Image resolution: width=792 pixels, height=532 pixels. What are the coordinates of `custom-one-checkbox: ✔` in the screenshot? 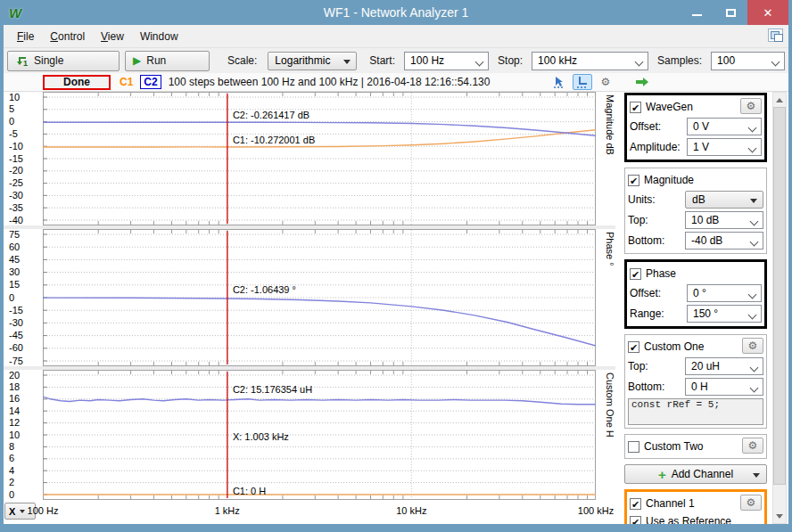 It's located at (633, 348).